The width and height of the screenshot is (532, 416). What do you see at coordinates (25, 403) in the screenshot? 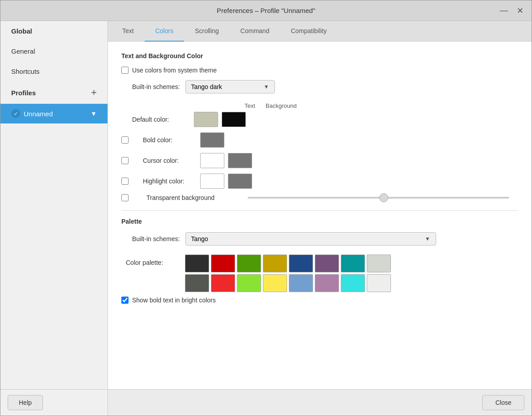
I see `help-button: Help` at bounding box center [25, 403].